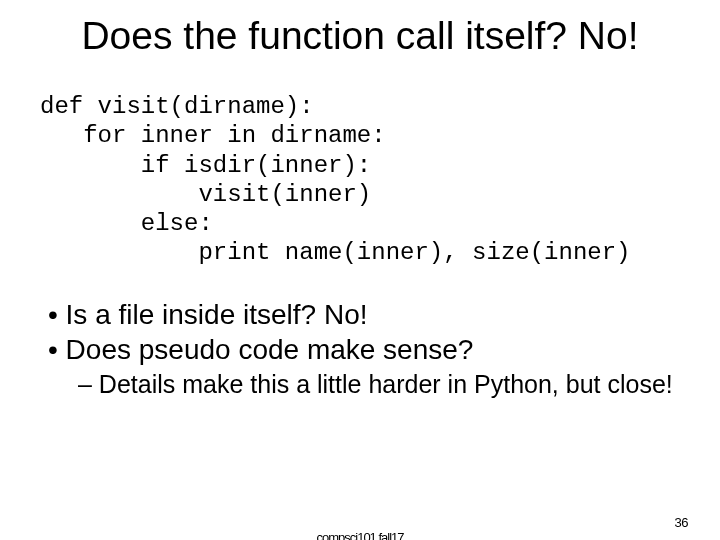 The image size is (720, 540). What do you see at coordinates (177, 106) in the screenshot?
I see `code-line: def visit(dirname):` at bounding box center [177, 106].